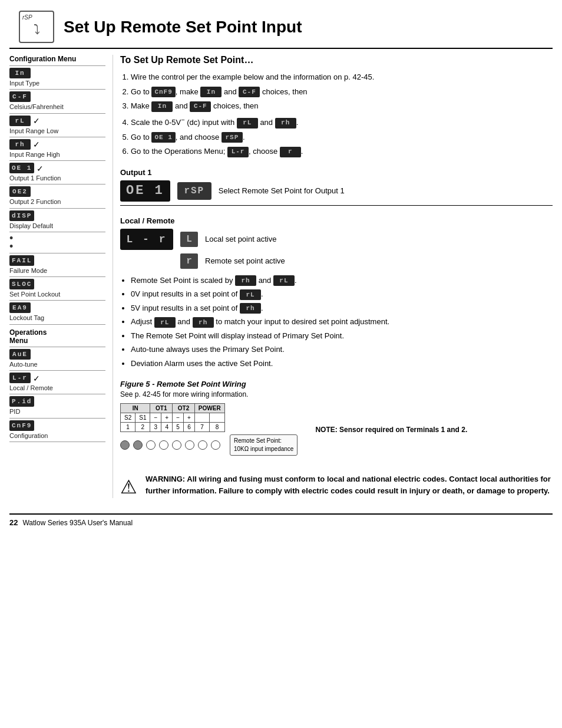 The width and height of the screenshot is (562, 728). Describe the element at coordinates (245, 261) in the screenshot. I see `lr-r-desc: Remote set point active` at that location.